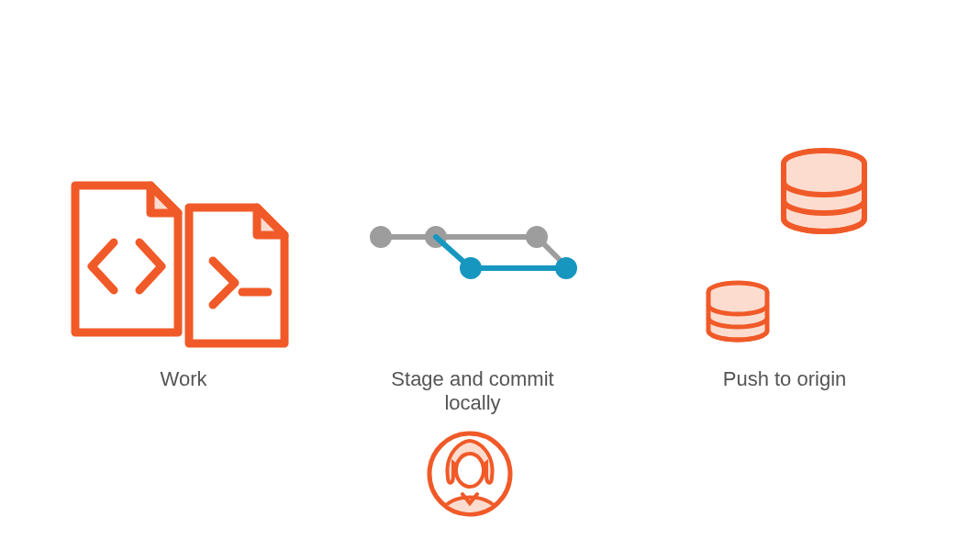 The image size is (980, 551). Describe the element at coordinates (473, 253) in the screenshot. I see `step-commit` at that location.